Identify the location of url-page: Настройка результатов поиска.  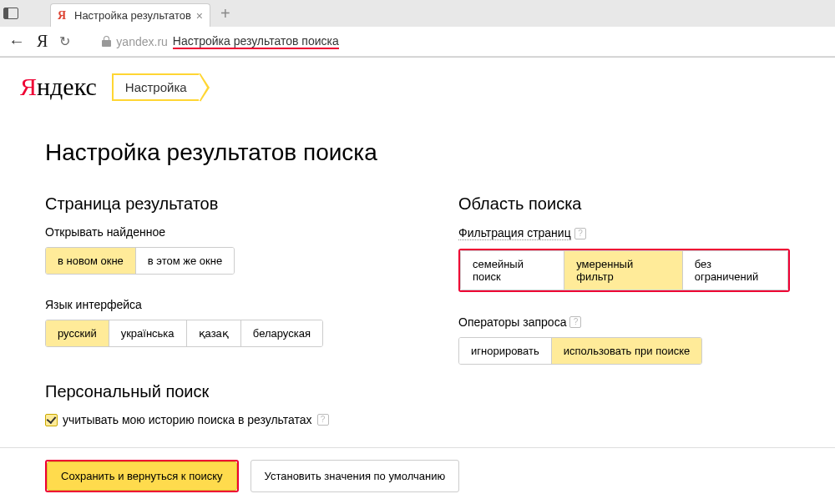
(256, 42).